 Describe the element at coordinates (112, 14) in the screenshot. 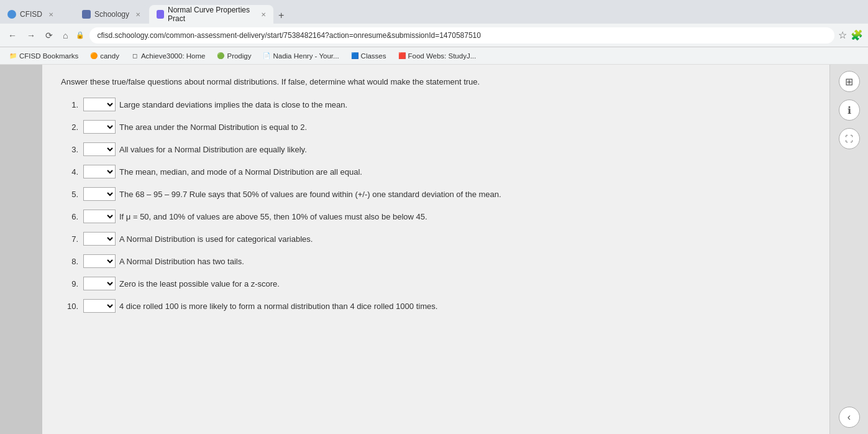

I see `tab-schoology: Schoology ✕` at that location.